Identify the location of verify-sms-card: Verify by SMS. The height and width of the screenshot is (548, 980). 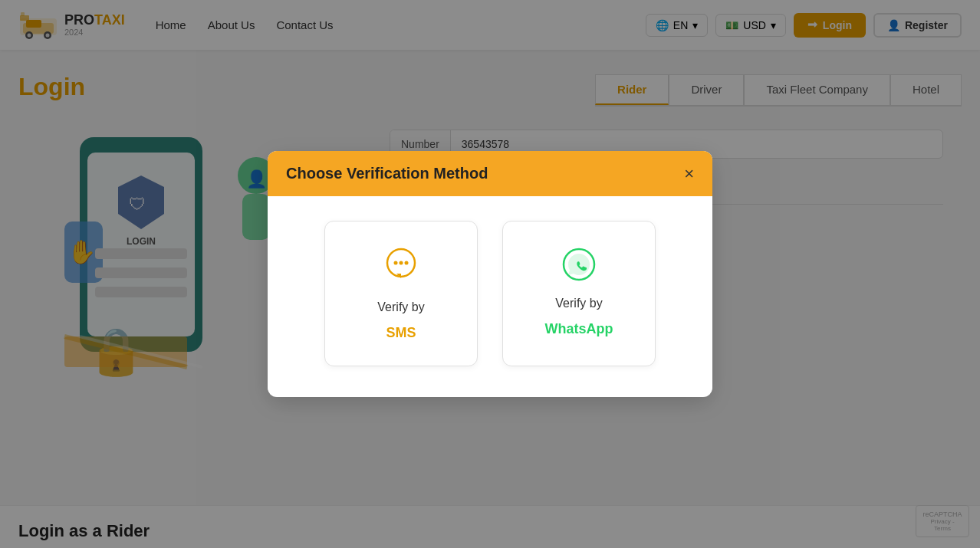
(401, 294).